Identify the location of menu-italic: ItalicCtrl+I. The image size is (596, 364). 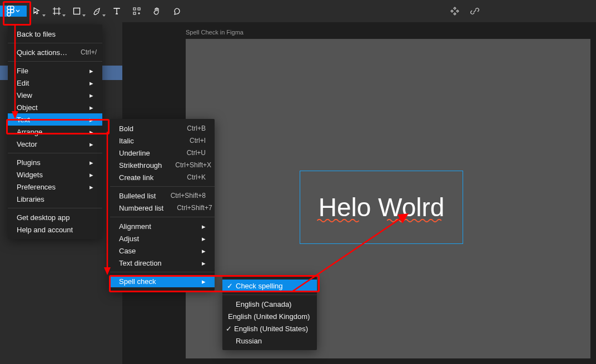
(162, 141).